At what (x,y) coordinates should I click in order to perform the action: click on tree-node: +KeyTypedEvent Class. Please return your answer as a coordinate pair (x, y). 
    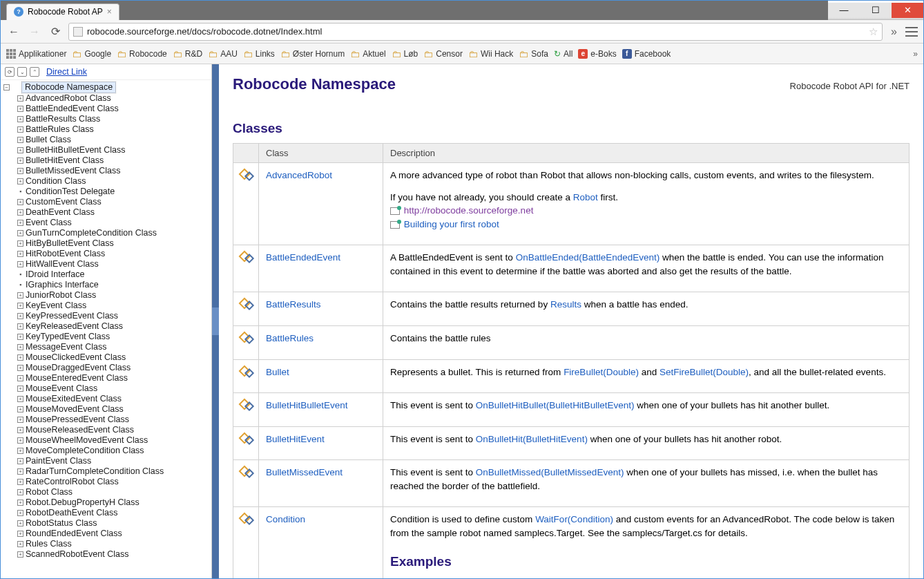
    Looking at the image, I should click on (113, 337).